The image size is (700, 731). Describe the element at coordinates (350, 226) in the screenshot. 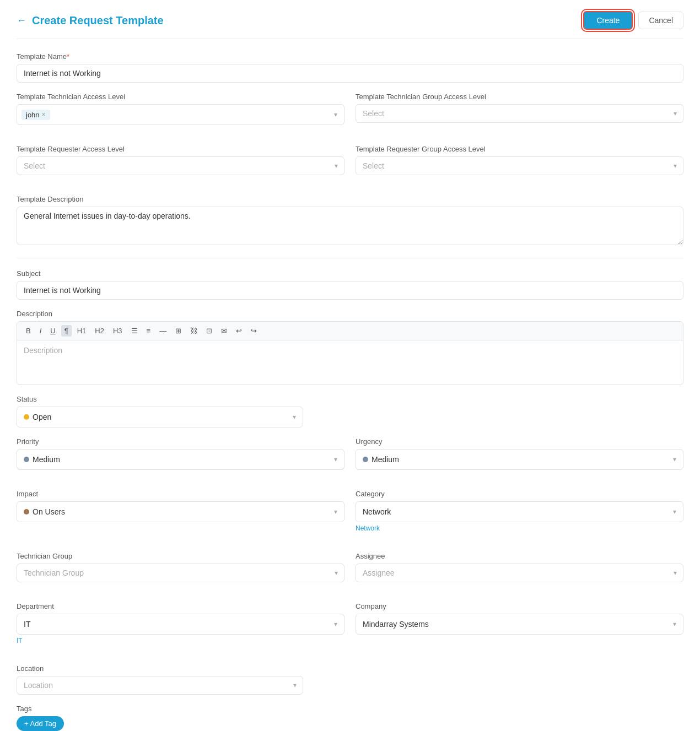

I see `template-description-textarea: General Internet issues in day-to-day op…` at that location.